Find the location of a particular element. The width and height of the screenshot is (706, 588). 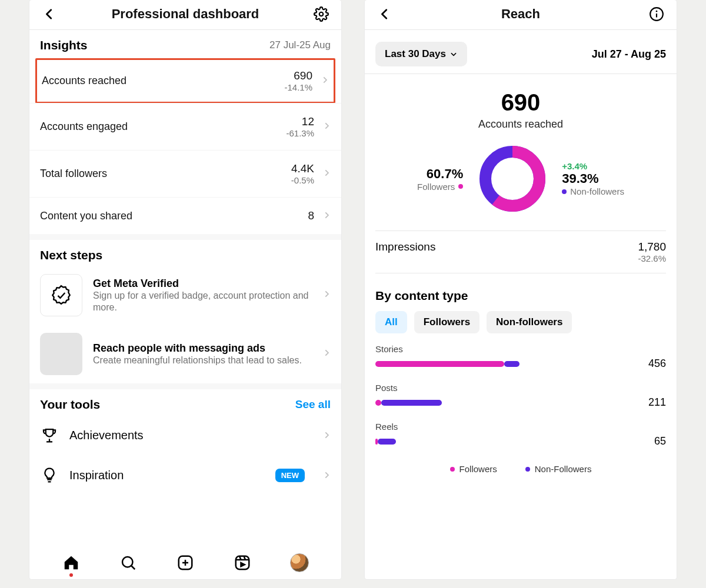

tools-title: Your tools is located at coordinates (70, 405).